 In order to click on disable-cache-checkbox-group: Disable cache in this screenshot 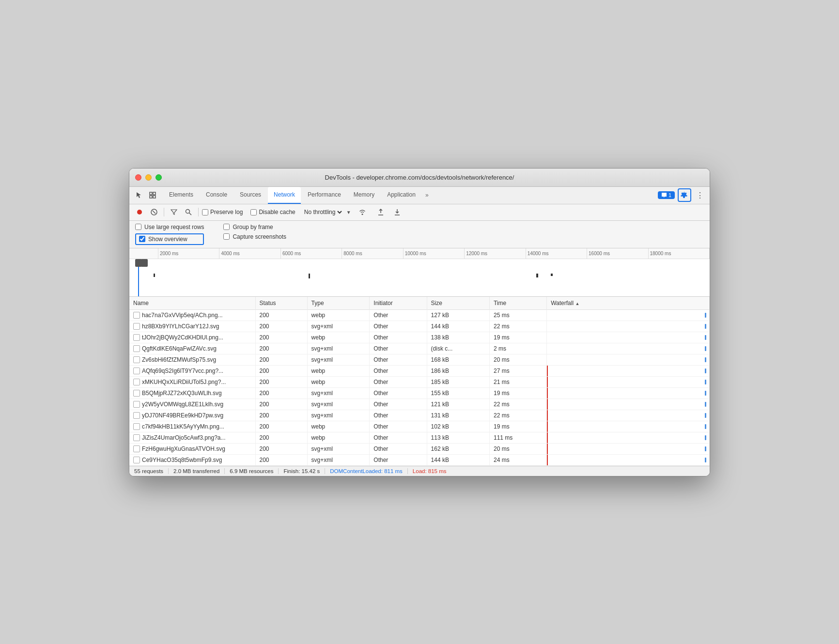, I will do `click(273, 212)`.